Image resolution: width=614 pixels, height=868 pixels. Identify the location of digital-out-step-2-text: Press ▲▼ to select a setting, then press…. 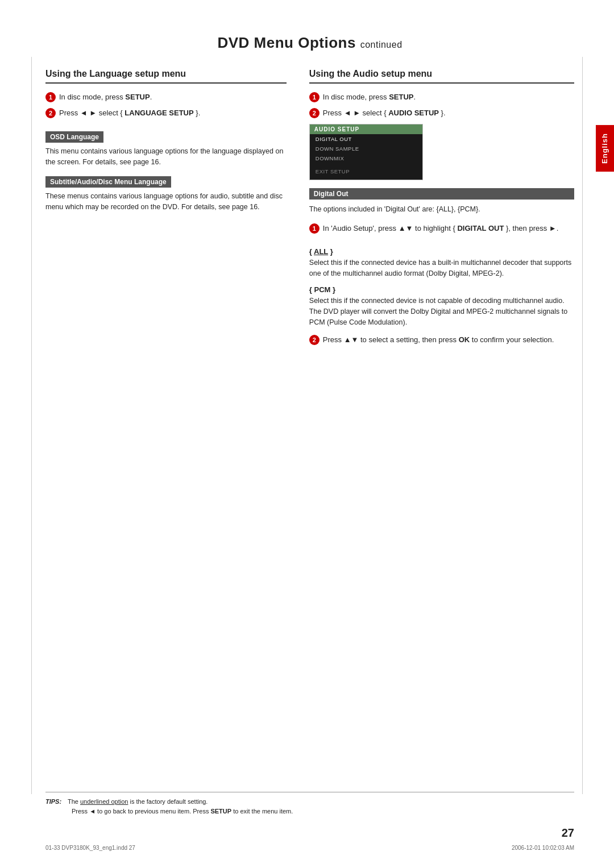
(439, 340).